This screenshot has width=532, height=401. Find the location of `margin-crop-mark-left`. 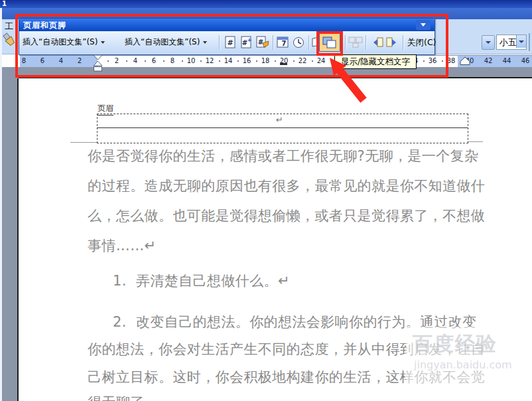

margin-crop-mark-left is located at coordinates (84, 142).